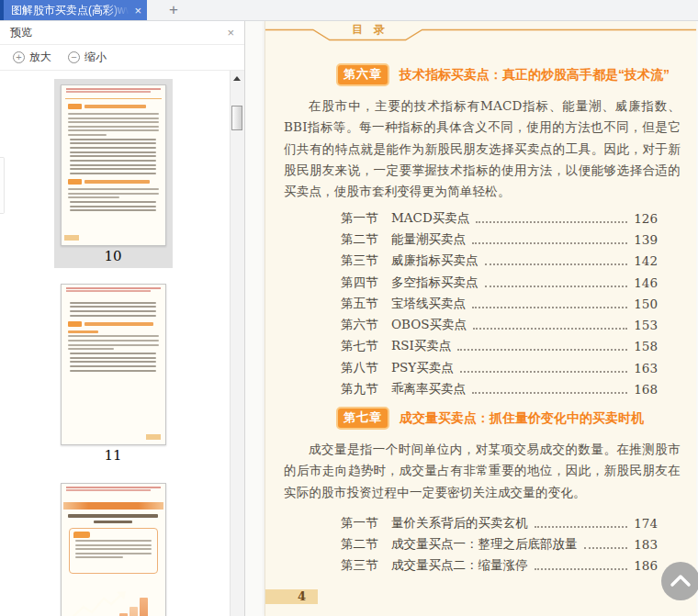  Describe the element at coordinates (96, 57) in the screenshot. I see `zoom-out-label: 缩小` at that location.